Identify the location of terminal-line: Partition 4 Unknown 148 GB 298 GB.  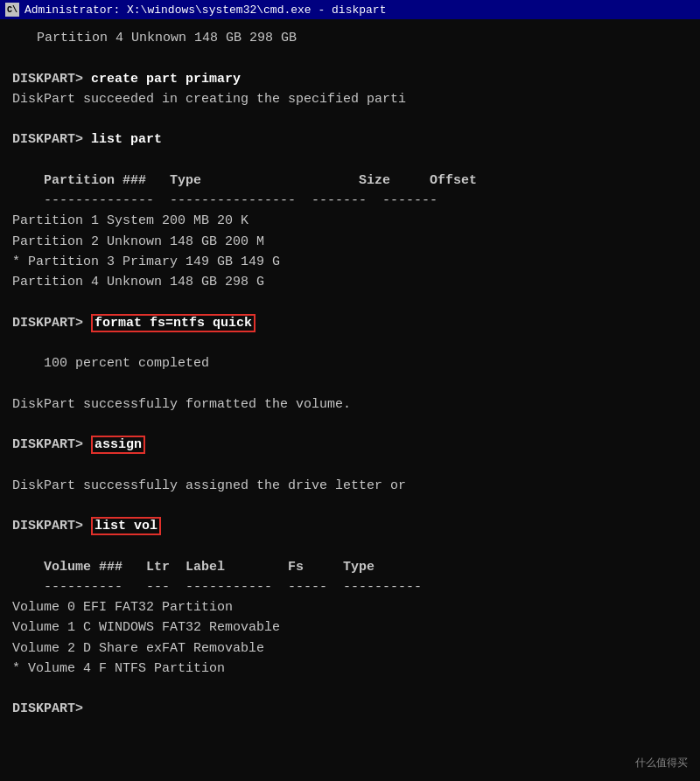
(350, 38).